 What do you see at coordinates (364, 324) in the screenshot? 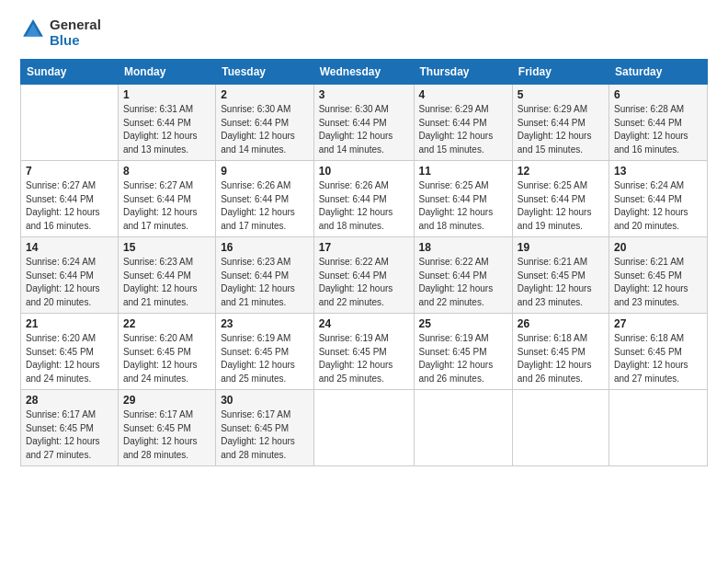
I see `day-number: 24` at bounding box center [364, 324].